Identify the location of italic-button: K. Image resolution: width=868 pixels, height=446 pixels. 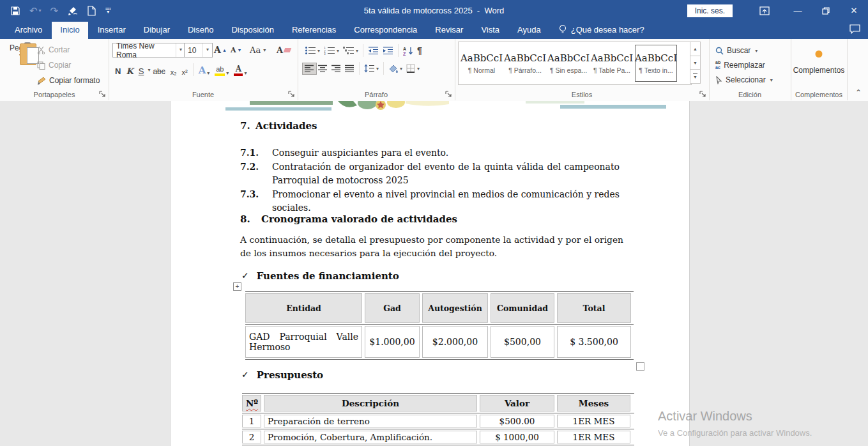
(129, 70).